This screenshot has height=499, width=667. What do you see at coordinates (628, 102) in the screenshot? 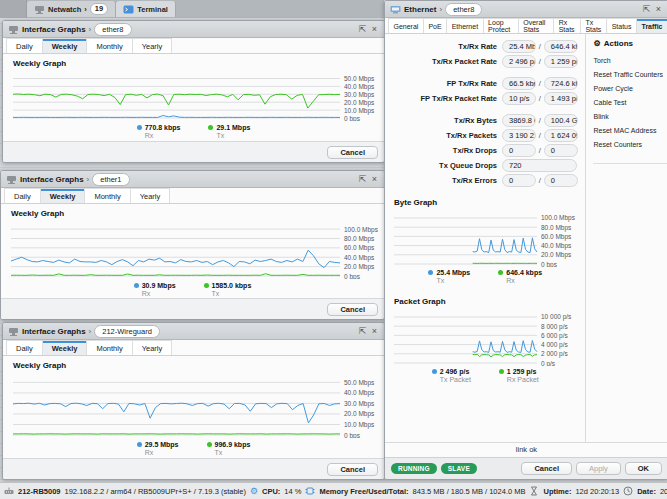
I see `action-cable-test: Cable Test` at bounding box center [628, 102].